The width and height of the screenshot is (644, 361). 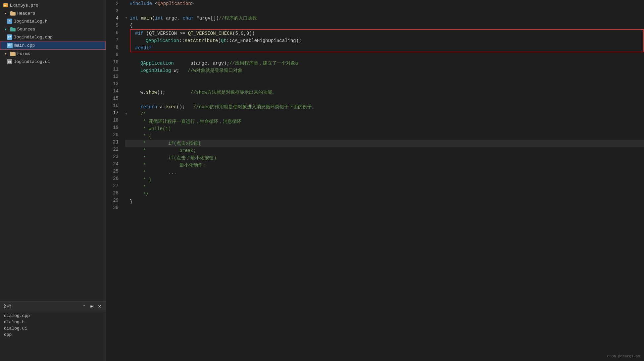 What do you see at coordinates (114, 69) in the screenshot?
I see `line-num-11: 11` at bounding box center [114, 69].